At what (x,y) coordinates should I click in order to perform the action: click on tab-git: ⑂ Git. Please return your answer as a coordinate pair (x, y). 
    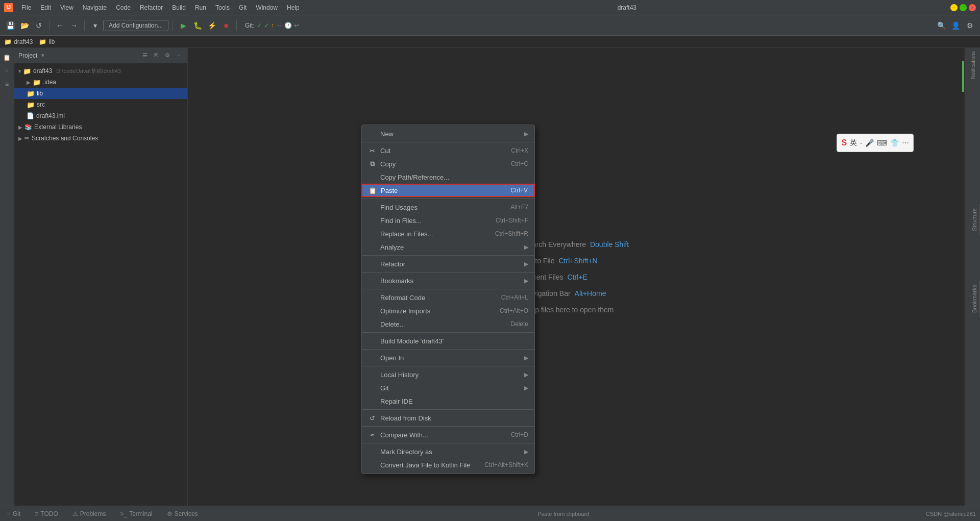
    Looking at the image, I should click on (14, 514).